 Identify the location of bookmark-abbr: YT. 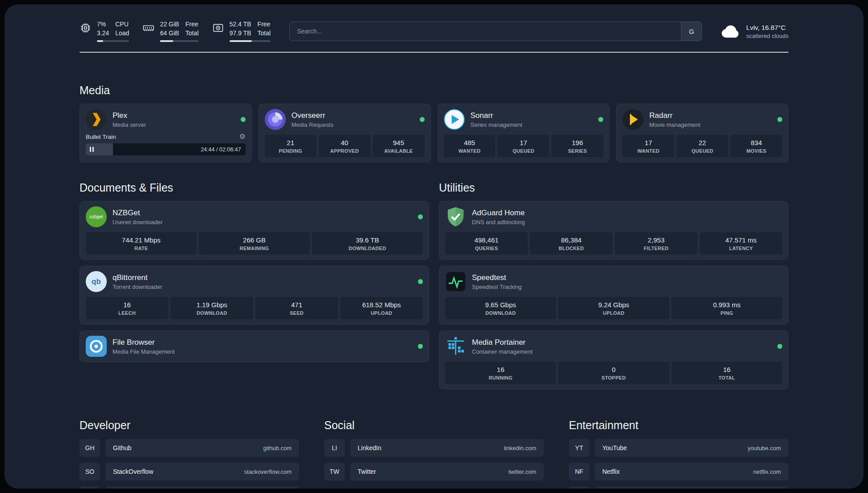
(579, 448).